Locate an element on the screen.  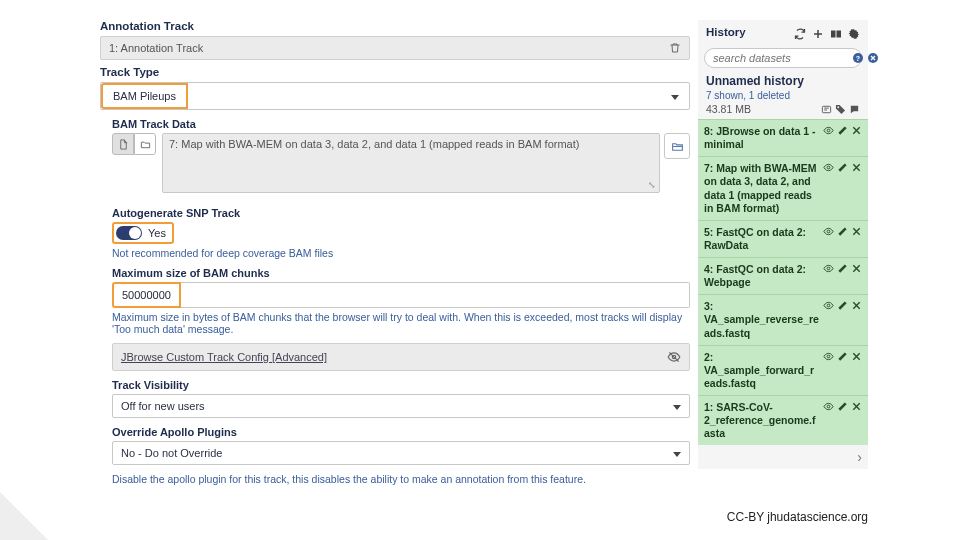
bam-track-data-label: BAM Track Data is located at coordinates (401, 124).